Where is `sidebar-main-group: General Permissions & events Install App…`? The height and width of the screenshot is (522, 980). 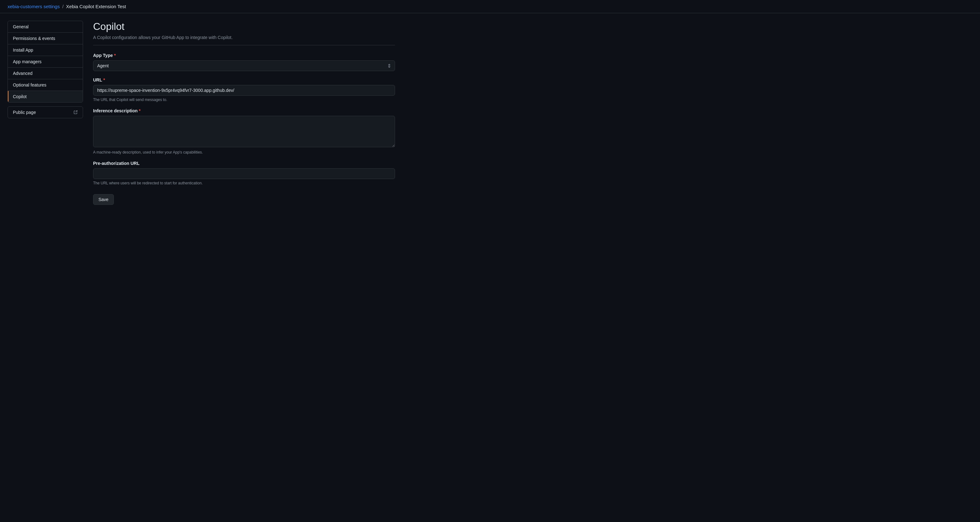 sidebar-main-group: General Permissions & events Install App… is located at coordinates (45, 62).